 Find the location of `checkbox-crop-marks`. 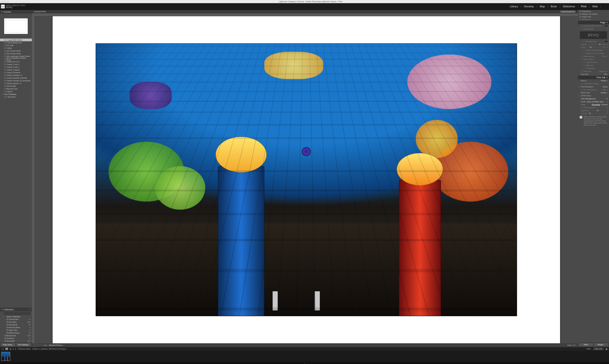

checkbox-crop-marks is located at coordinates (584, 68).